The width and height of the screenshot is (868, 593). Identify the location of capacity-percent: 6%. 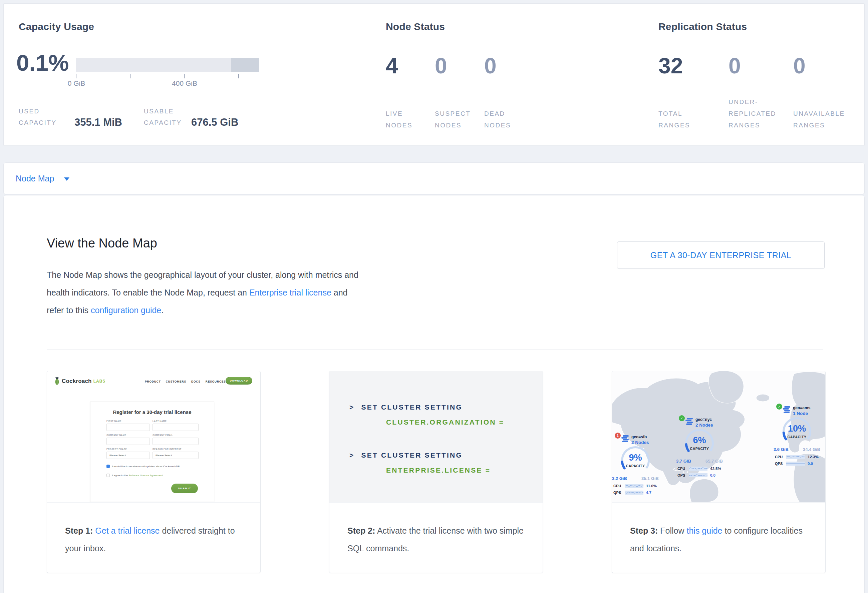
(699, 440).